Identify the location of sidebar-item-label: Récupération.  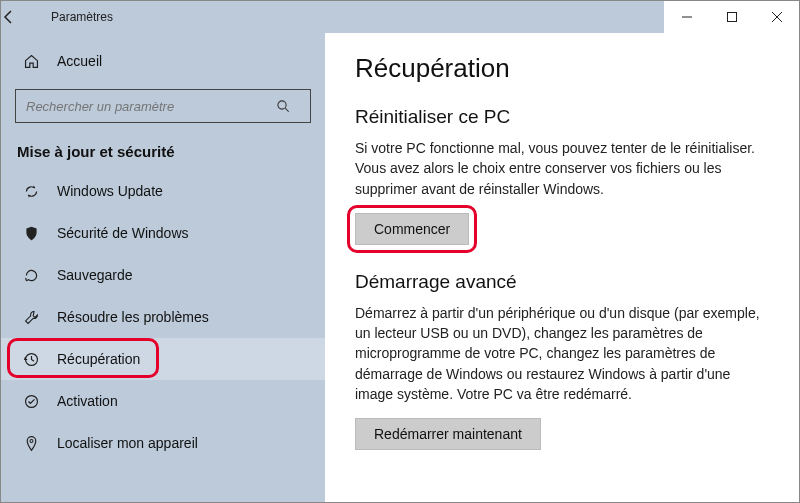
(98, 359).